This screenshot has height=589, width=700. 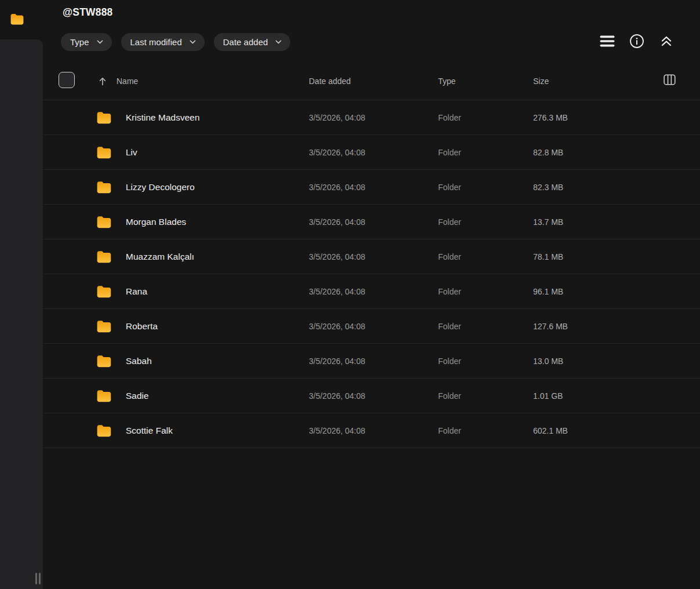 What do you see at coordinates (548, 152) in the screenshot?
I see `row-size: 82.8 MB` at bounding box center [548, 152].